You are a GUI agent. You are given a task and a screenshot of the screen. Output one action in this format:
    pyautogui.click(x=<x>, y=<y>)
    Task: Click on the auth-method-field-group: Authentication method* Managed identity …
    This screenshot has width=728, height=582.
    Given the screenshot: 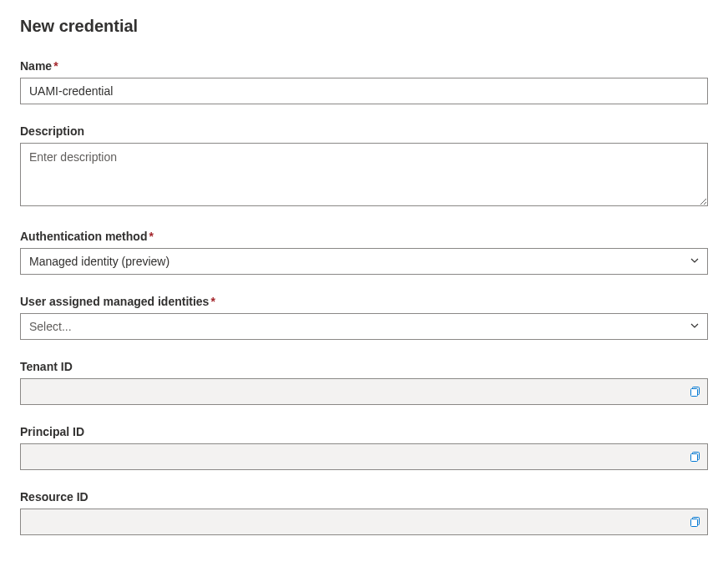 What is the action you would take?
    pyautogui.click(x=364, y=252)
    